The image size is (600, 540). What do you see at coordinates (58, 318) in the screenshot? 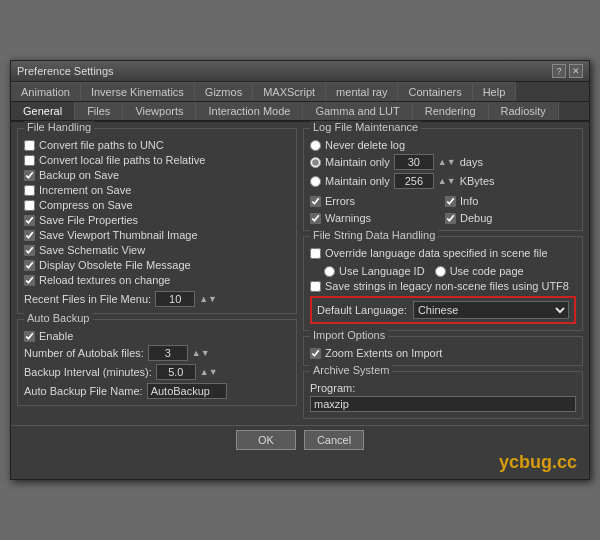
I see `auto-backup-title: Auto Backup` at bounding box center [58, 318].